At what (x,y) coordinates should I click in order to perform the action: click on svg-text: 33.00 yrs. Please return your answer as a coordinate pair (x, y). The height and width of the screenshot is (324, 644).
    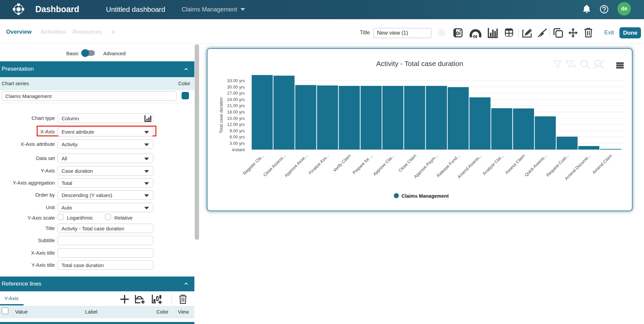
    Looking at the image, I should click on (236, 81).